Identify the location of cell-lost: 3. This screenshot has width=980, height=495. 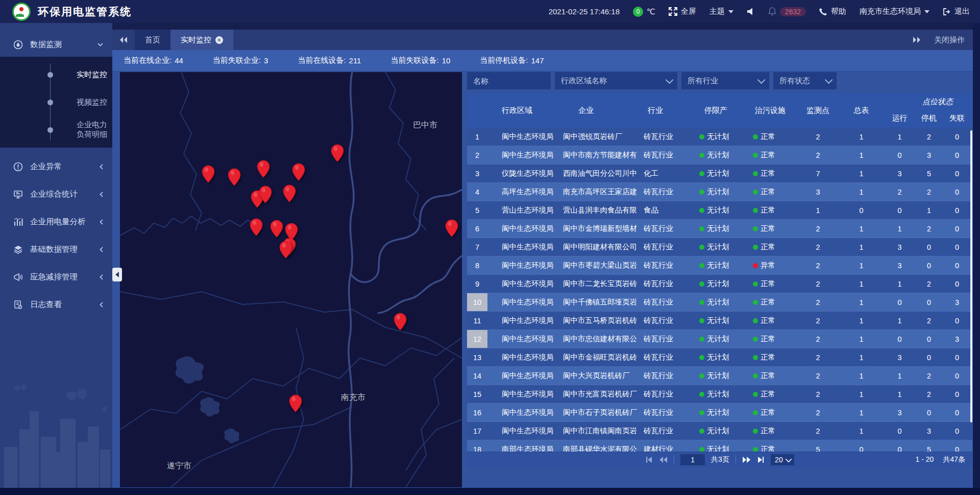
(957, 339).